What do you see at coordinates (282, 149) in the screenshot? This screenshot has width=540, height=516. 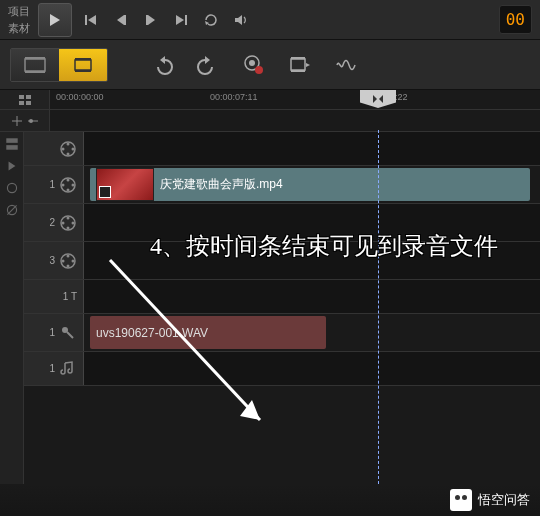 I see `master-track` at bounding box center [282, 149].